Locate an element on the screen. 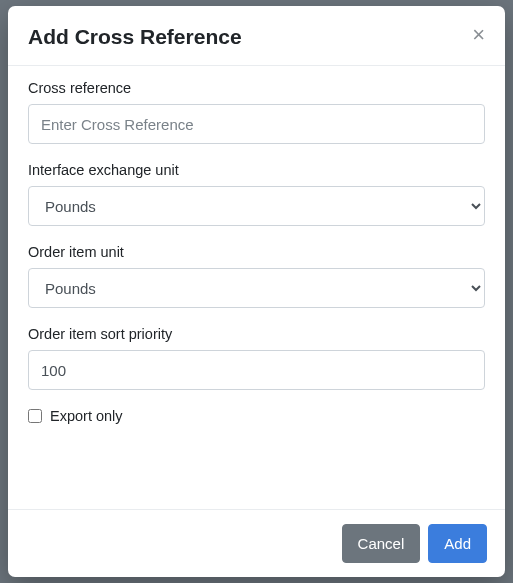 This screenshot has height=583, width=513. sort-priority-group: Order item sort priority is located at coordinates (256, 358).